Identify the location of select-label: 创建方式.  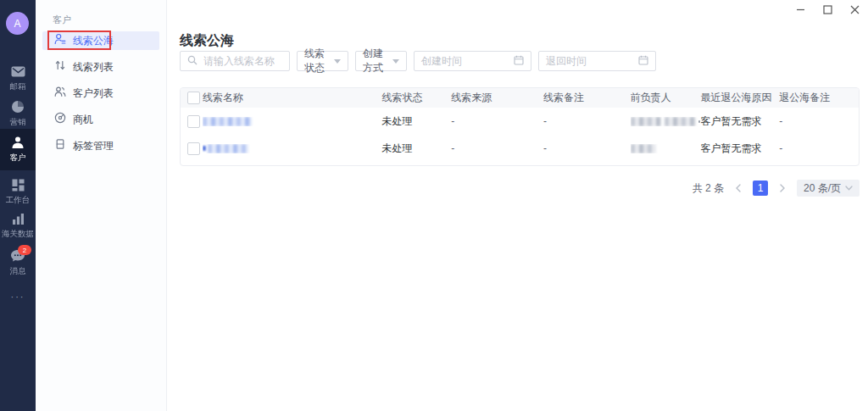
(378, 61).